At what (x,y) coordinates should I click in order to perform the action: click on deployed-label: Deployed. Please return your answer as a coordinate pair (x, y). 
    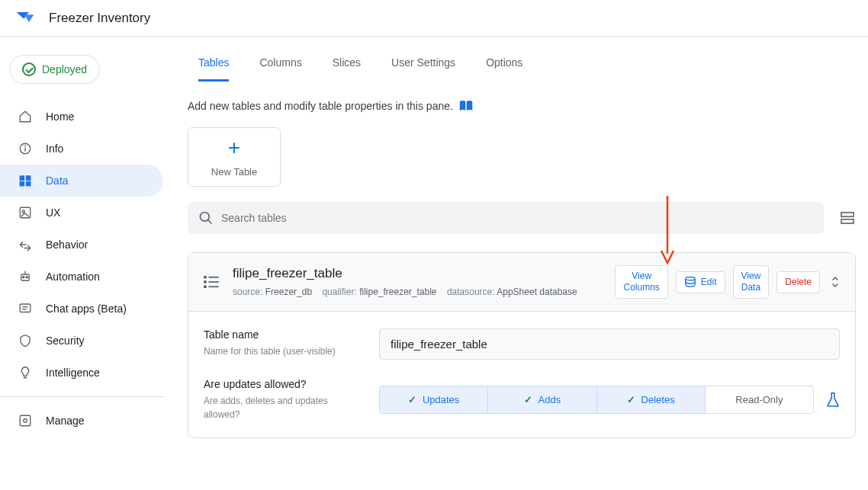
    Looking at the image, I should click on (64, 69).